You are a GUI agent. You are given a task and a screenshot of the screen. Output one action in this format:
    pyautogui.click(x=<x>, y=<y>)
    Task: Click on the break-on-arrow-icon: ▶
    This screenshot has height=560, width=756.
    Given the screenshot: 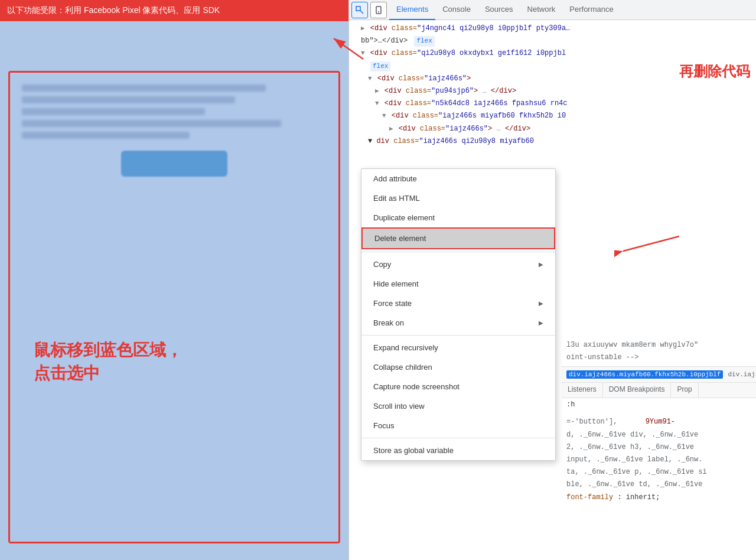 What is the action you would take?
    pyautogui.click(x=541, y=323)
    